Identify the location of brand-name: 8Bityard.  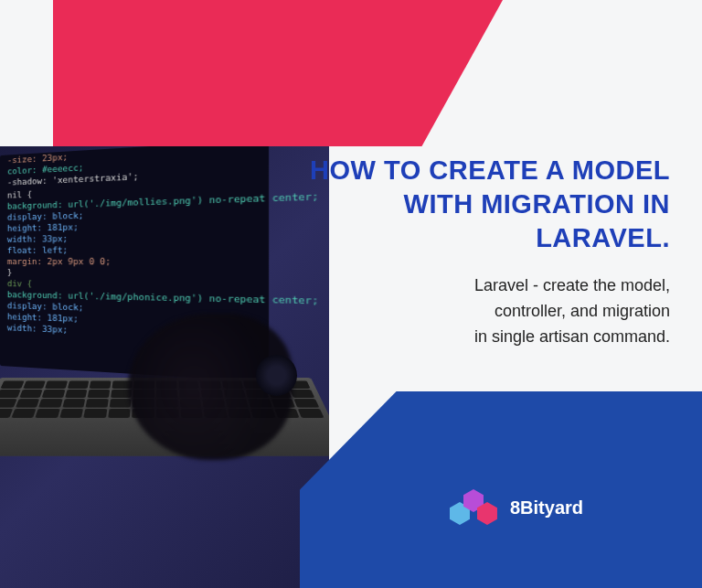
(547, 508).